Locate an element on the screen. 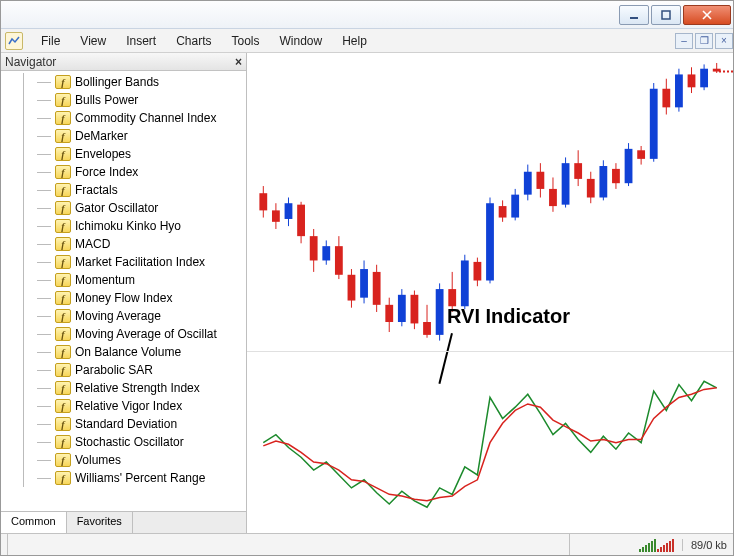 The width and height of the screenshot is (734, 556). indicator-item: fFractals is located at coordinates (124, 190).